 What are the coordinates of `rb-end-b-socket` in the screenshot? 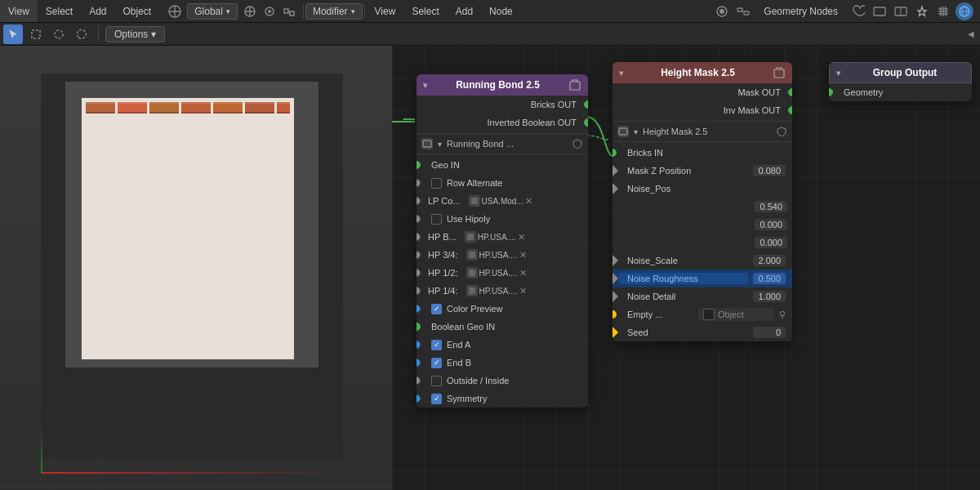 It's located at (418, 363).